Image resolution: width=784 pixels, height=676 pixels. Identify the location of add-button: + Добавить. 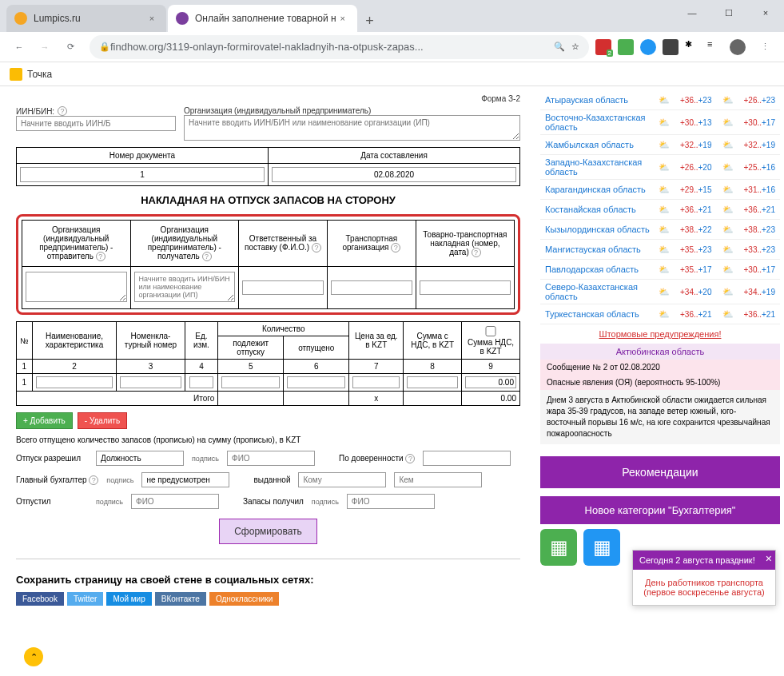
(45, 420).